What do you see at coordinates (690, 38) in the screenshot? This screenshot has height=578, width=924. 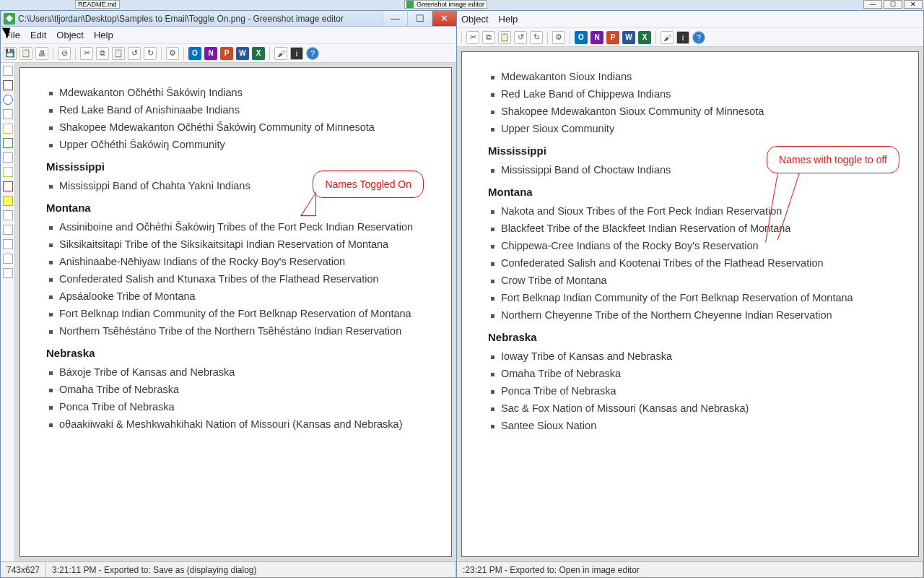 I see `toolbar-right: ✂ ⧉ 📋 ↺ ↻ ⚙ O N P W X 🖌 i ?` at bounding box center [690, 38].